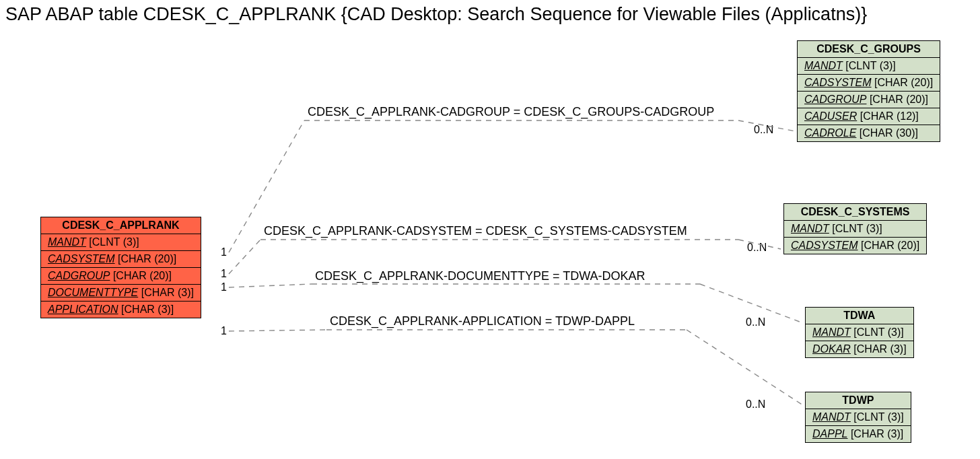 The height and width of the screenshot is (459, 980). I want to click on relation-label-cadgroup: CDESK_C_APPLRANK-CADGROUP = CDESK_C_GROU…, so click(511, 112).